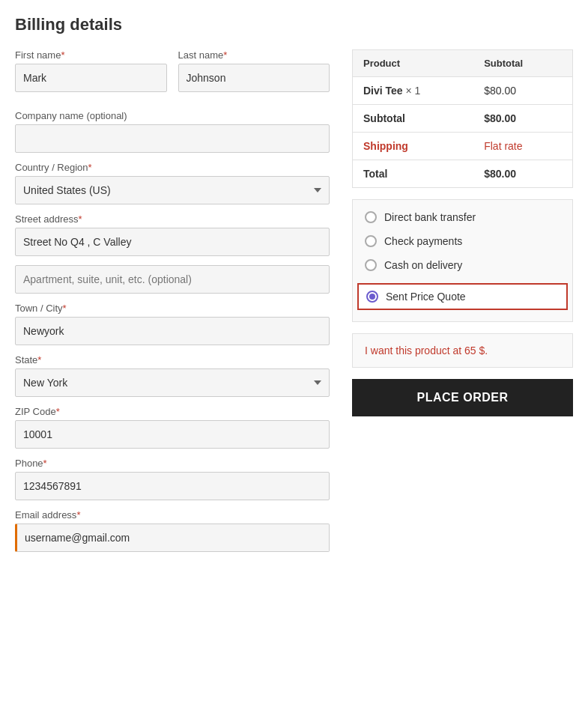 Image resolution: width=588 pixels, height=707 pixels. I want to click on total-row: Total $80.00, so click(463, 174).